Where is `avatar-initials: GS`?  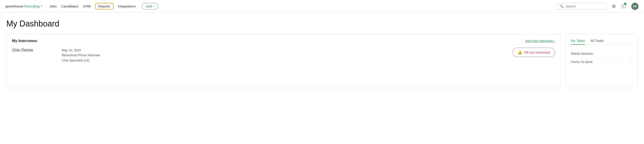 avatar-initials: GS is located at coordinates (635, 6).